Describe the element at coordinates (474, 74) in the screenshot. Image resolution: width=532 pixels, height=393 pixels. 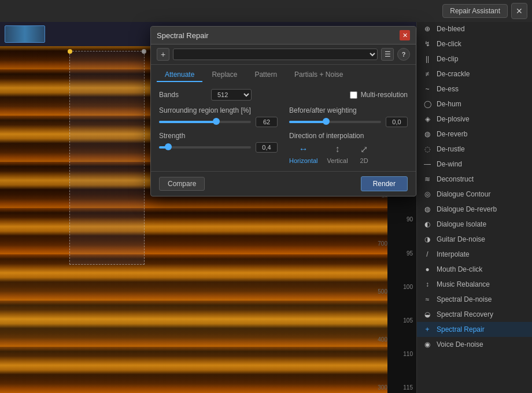
I see `sidebar-item-de-crackle: ≠De-crackle` at that location.